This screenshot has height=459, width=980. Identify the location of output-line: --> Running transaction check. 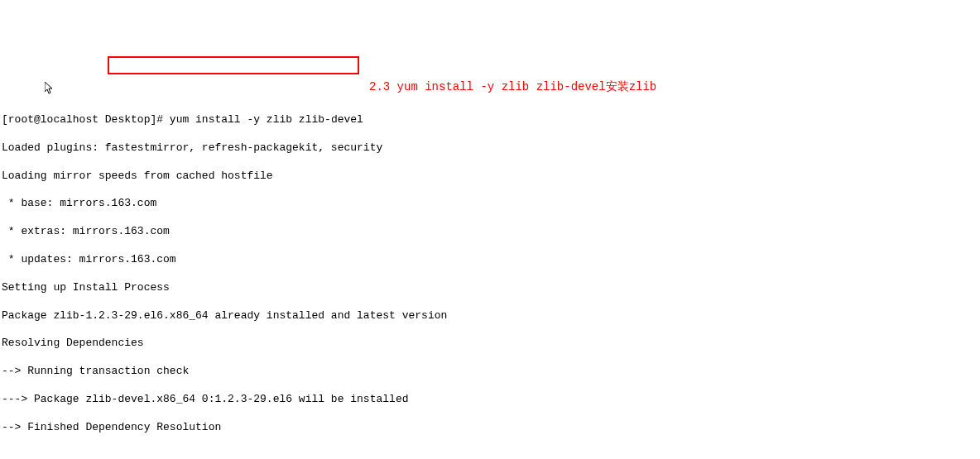
(490, 372).